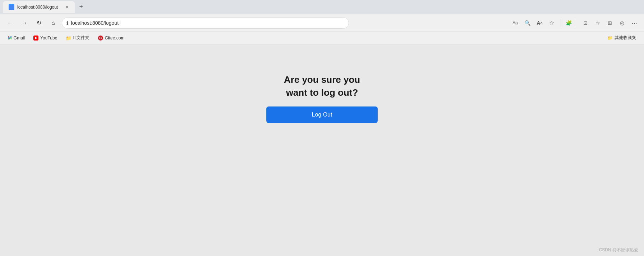  Describe the element at coordinates (622, 38) in the screenshot. I see `bookmarks-right: 📁 其他收藏夹` at that location.